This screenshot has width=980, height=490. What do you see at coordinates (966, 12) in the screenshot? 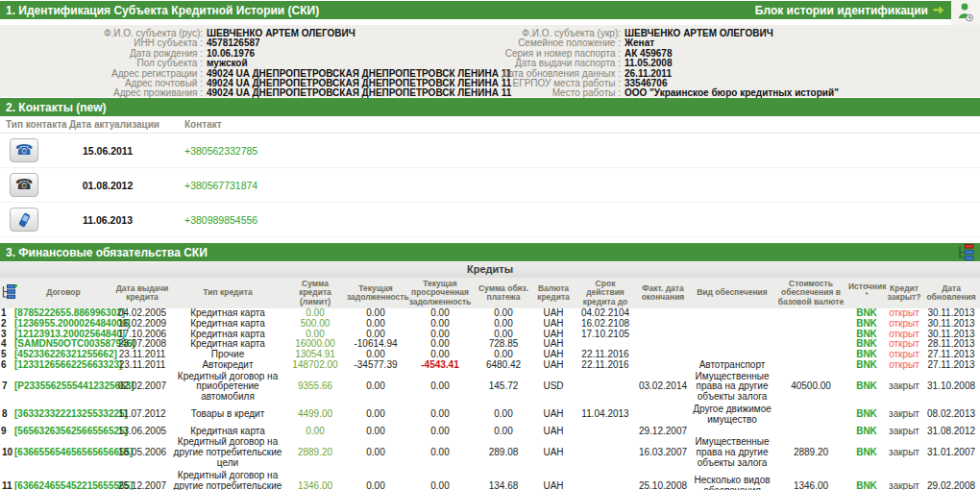
I see `person-icon` at bounding box center [966, 12].